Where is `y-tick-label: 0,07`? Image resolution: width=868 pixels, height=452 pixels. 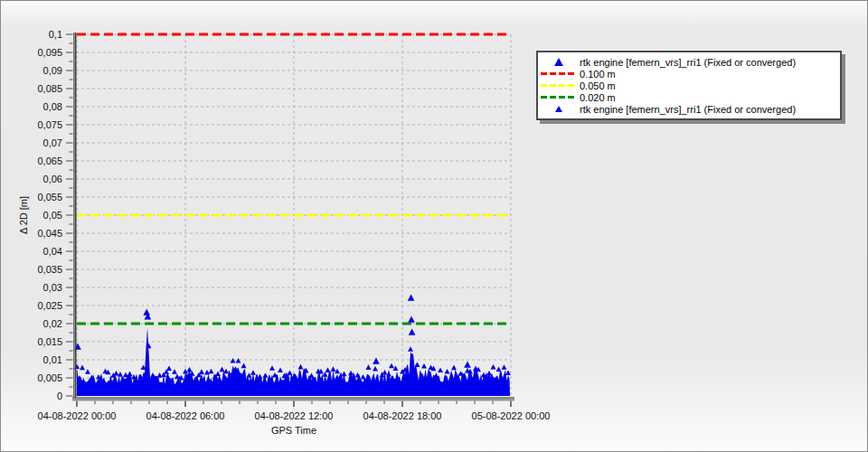 y-tick-label: 0,07 is located at coordinates (52, 143).